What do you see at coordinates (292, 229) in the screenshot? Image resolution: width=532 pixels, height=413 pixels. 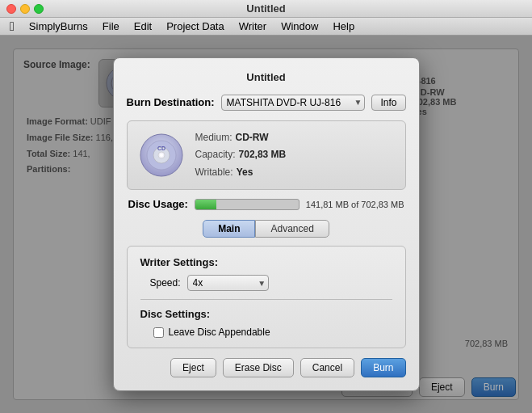 I see `tab-advanced: Advanced` at bounding box center [292, 229].